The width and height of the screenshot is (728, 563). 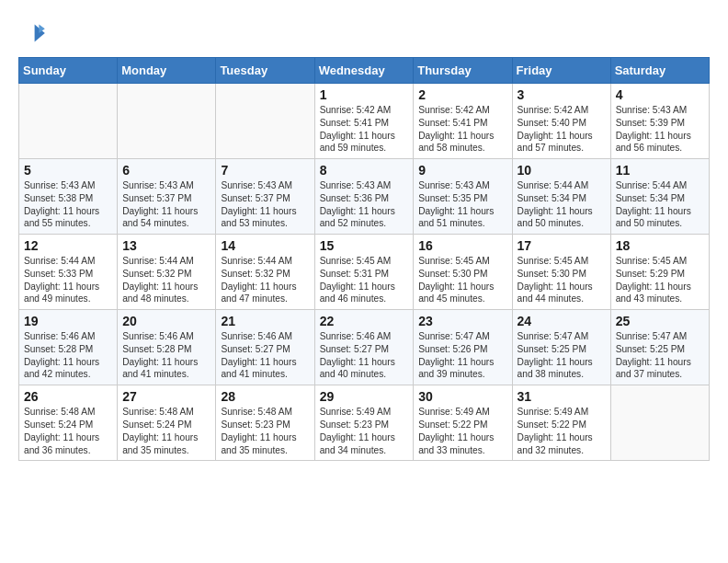 What do you see at coordinates (561, 423) in the screenshot?
I see `calendar-cell: 31Sunrise: 5:49 AM Sunset: 5:22 PM Dayli…` at bounding box center [561, 423].